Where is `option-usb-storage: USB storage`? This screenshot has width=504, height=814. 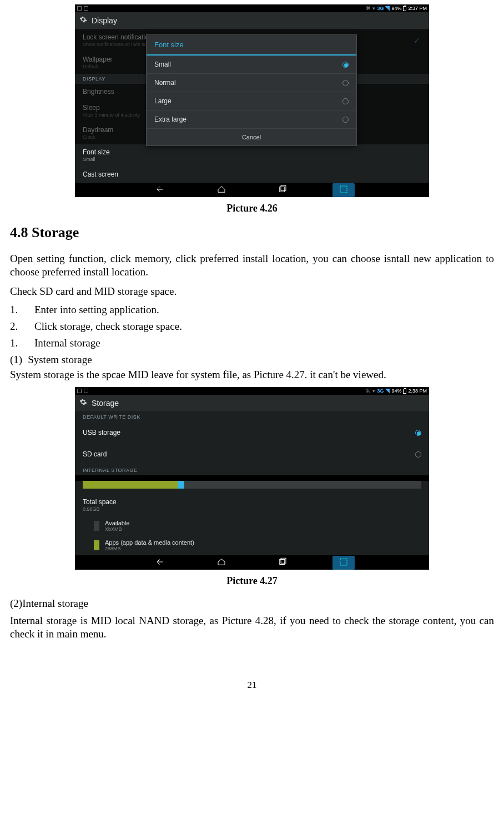
option-usb-storage: USB storage is located at coordinates (252, 433).